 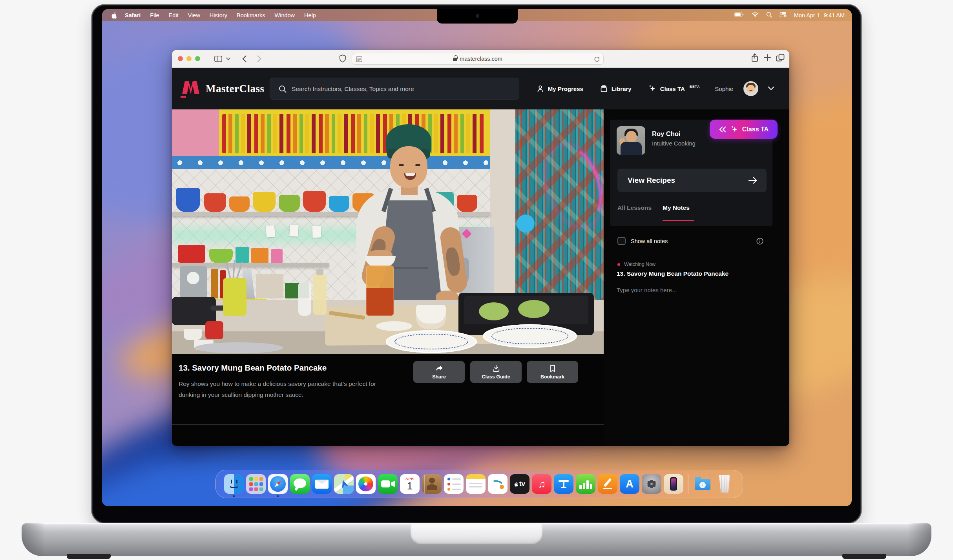 I want to click on dock-icon-calendar: APR1, so click(x=410, y=484).